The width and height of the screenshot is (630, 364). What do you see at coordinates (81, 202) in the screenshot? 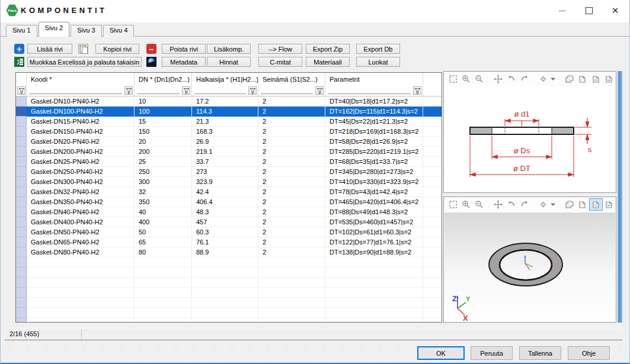
I see `table-cell: Gasket-DN350-PN40-H2` at bounding box center [81, 202].